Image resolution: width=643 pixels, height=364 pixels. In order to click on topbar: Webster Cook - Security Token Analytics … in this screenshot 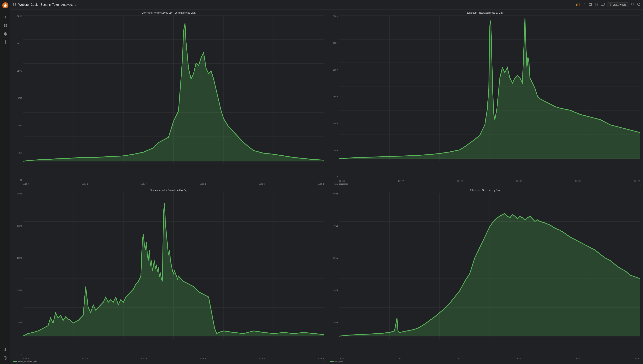, I will do `click(327, 5)`.